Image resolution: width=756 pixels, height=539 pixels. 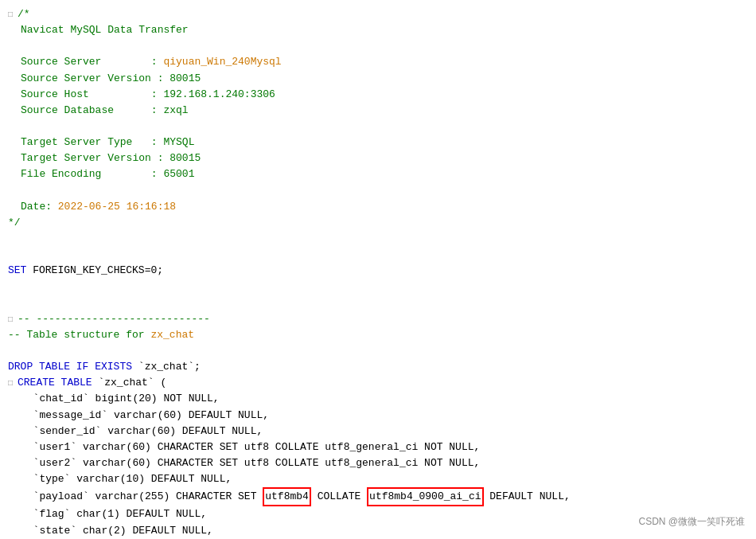 What do you see at coordinates (378, 497) in the screenshot?
I see `line-col-payload: `payload` varchar(255) CHARACTER SET utf…` at bounding box center [378, 497].